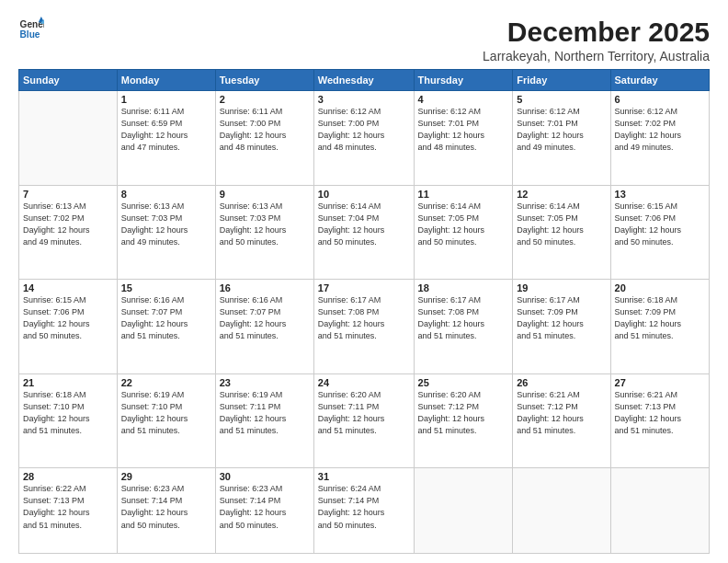 The height and width of the screenshot is (563, 728). I want to click on day-info: Sunrise: 6:14 AMSunset: 7:04 PMDaylight:…, so click(364, 224).